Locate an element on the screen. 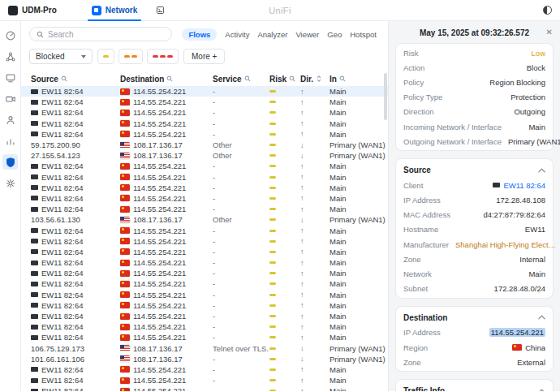 Image resolution: width=560 pixels, height=392 pixels. column-header-destination: Destination is located at coordinates (166, 80).